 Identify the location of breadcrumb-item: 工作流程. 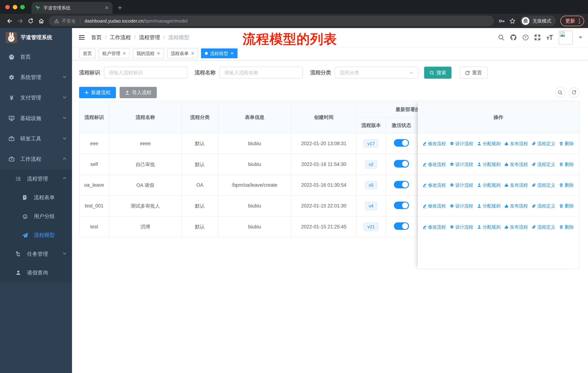
(120, 38).